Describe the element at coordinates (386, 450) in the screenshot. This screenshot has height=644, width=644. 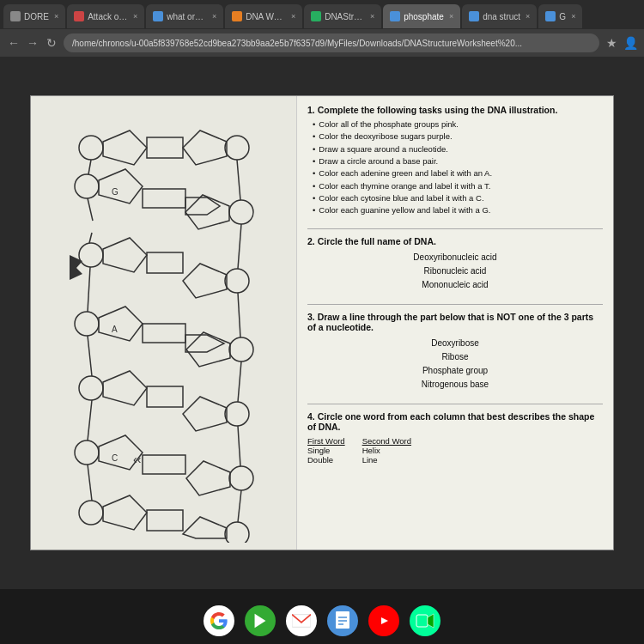
I see `column-2: Second Word Helix Line` at that location.